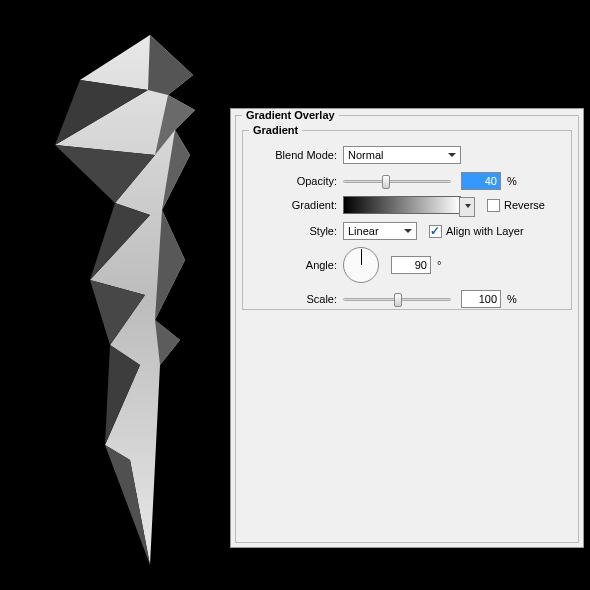  What do you see at coordinates (364, 231) in the screenshot?
I see `style-value: Linear` at bounding box center [364, 231].